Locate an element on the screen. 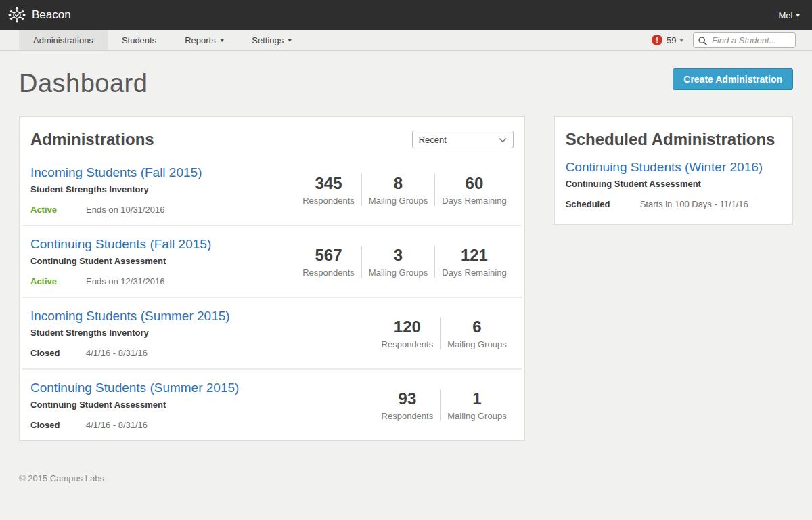  stat-days-remaining: 121 Days Remaining is located at coordinates (474, 261).